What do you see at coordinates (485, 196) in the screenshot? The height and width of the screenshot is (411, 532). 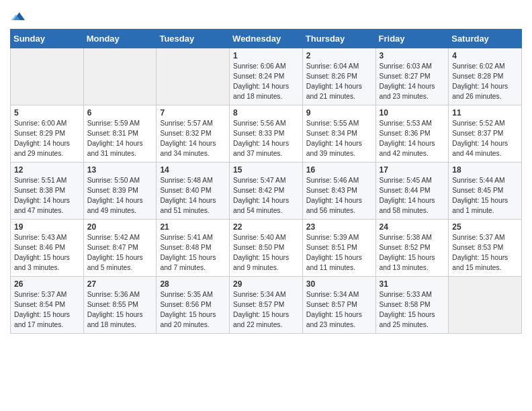 I see `day-info: Sunrise: 5:44 AM Sunset: 8:45 PM Dayligh…` at bounding box center [485, 196].